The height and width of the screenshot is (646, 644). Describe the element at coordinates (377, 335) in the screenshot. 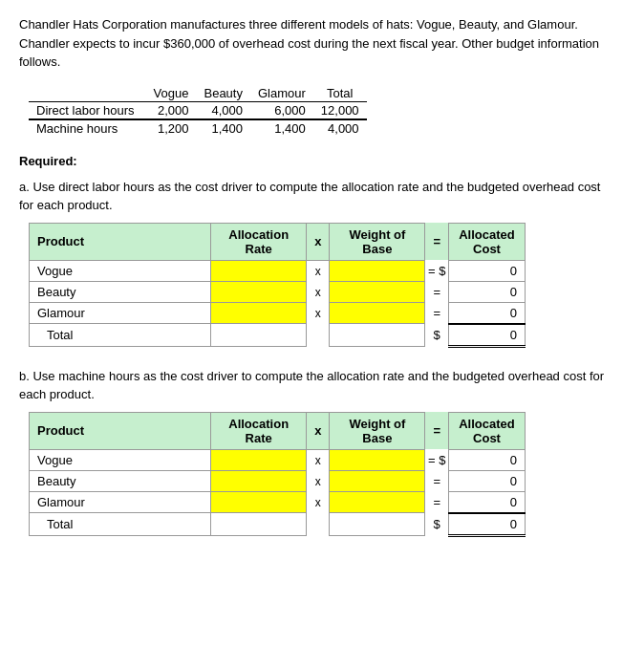

I see `part-a-total-weight` at that location.